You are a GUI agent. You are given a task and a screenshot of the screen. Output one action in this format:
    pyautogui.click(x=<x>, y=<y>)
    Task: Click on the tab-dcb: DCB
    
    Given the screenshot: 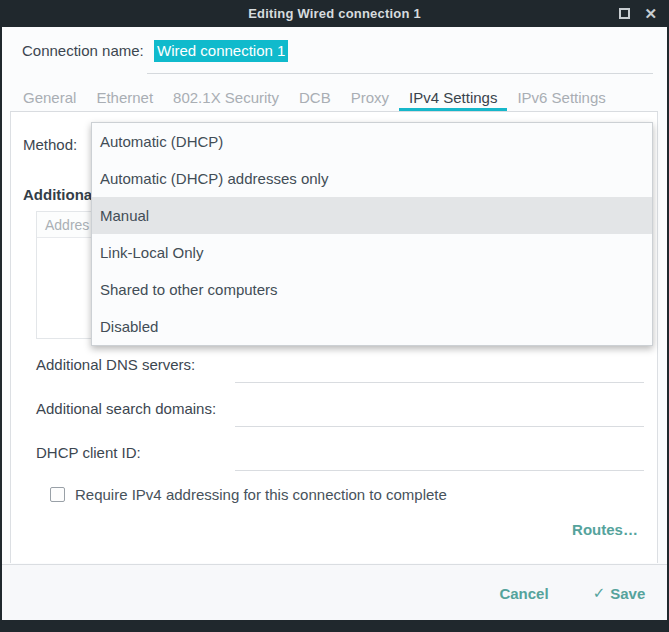 What is the action you would take?
    pyautogui.click(x=315, y=98)
    